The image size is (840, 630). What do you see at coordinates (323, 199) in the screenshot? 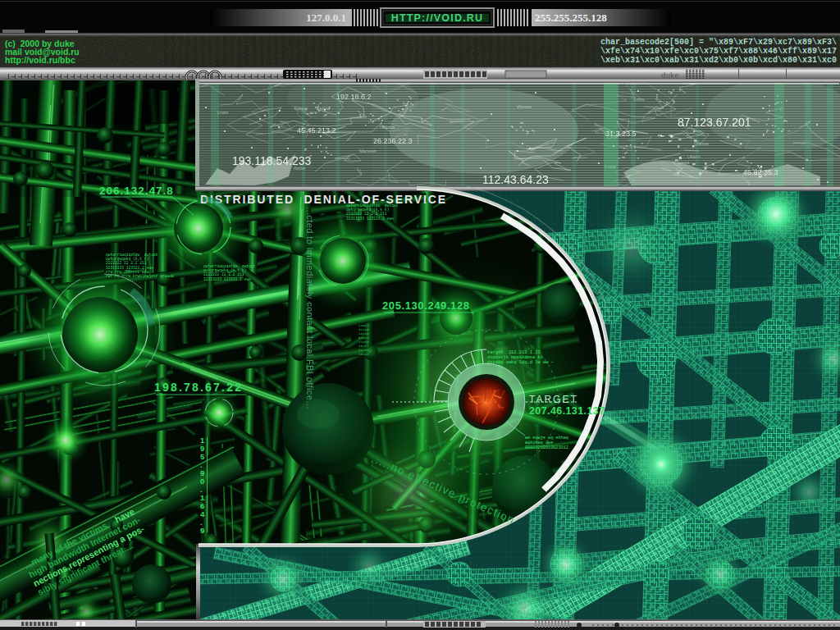
I see `svg-text: DISTRIBUTED DENIAL-OF-SERVICE` at bounding box center [323, 199].